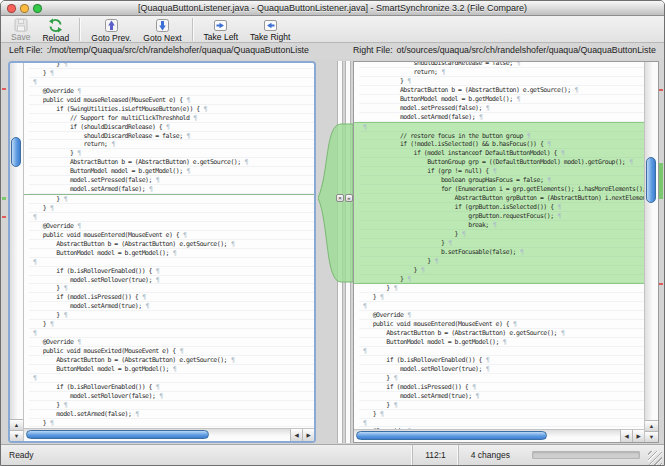 The height and width of the screenshot is (466, 665). I want to click on take-left-icon, so click(220, 25).